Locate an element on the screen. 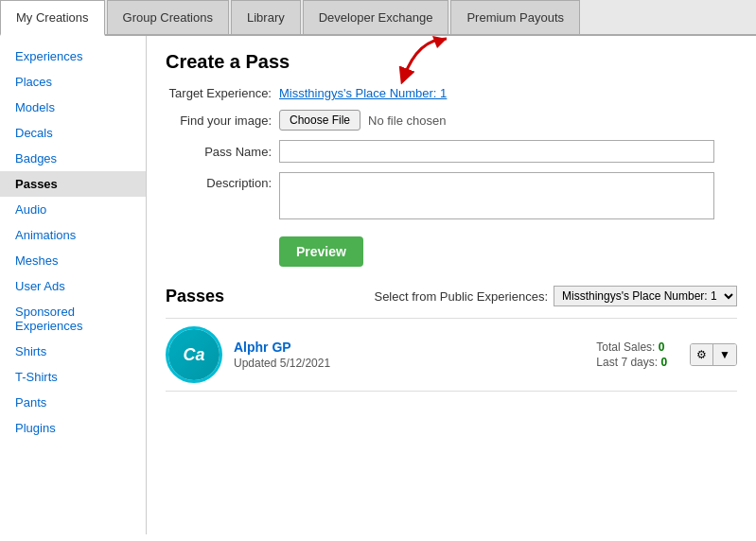 The height and width of the screenshot is (541, 756). passes-header: Passes Select from Public Experiences: M… is located at coordinates (451, 296).